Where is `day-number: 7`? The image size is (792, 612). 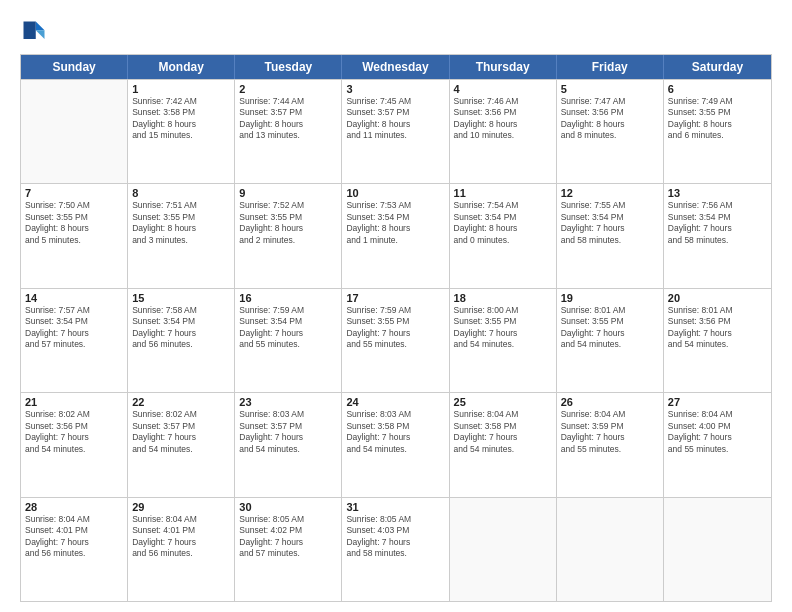 day-number: 7 is located at coordinates (74, 193).